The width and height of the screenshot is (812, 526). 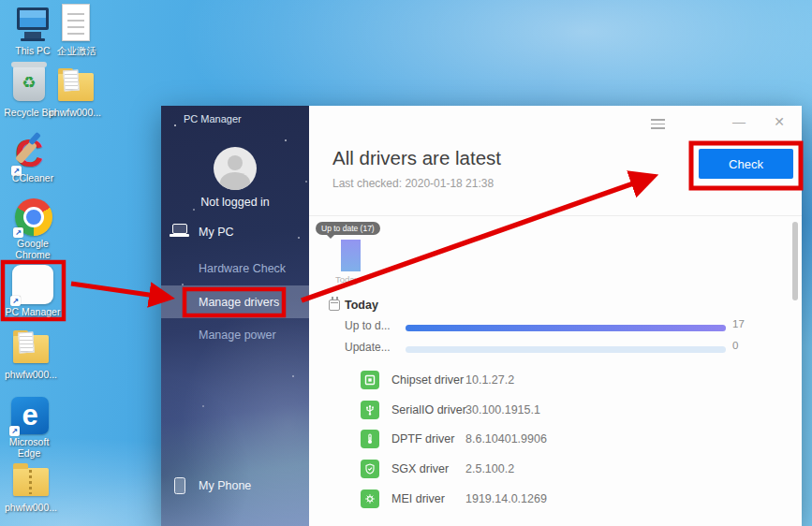 What do you see at coordinates (555, 470) in the screenshot?
I see `driver-row: SGX driver 2.5.100.2` at bounding box center [555, 470].